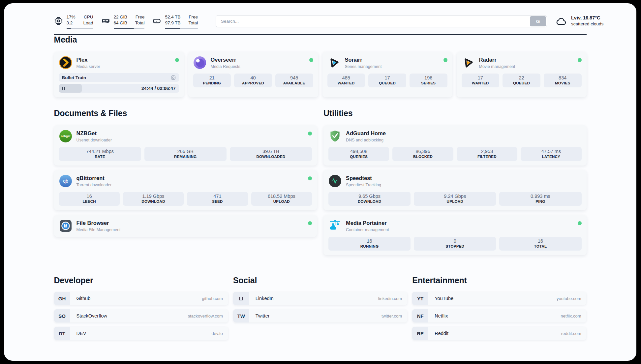  Describe the element at coordinates (88, 67) in the screenshot. I see `app-desc: Media server` at that location.